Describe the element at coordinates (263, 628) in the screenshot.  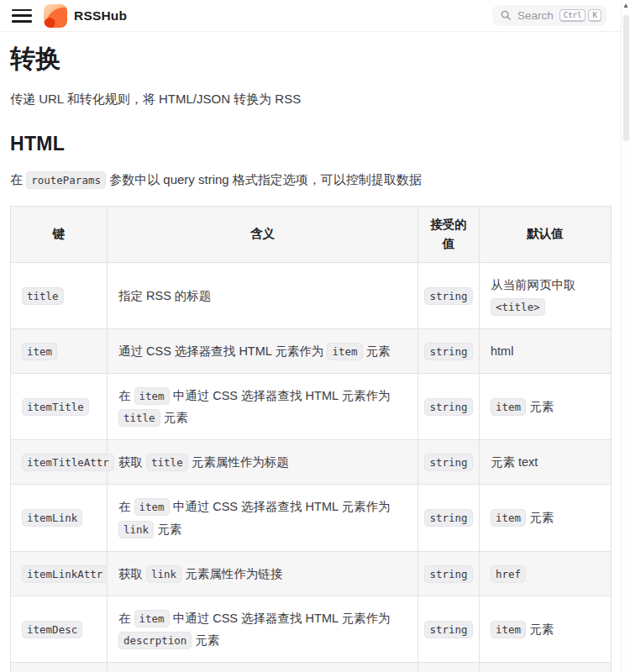
I see `cell-meaning: 在 item 中通过 CSS 选择器查找 HTML 元素作为 descrptio…` at that location.